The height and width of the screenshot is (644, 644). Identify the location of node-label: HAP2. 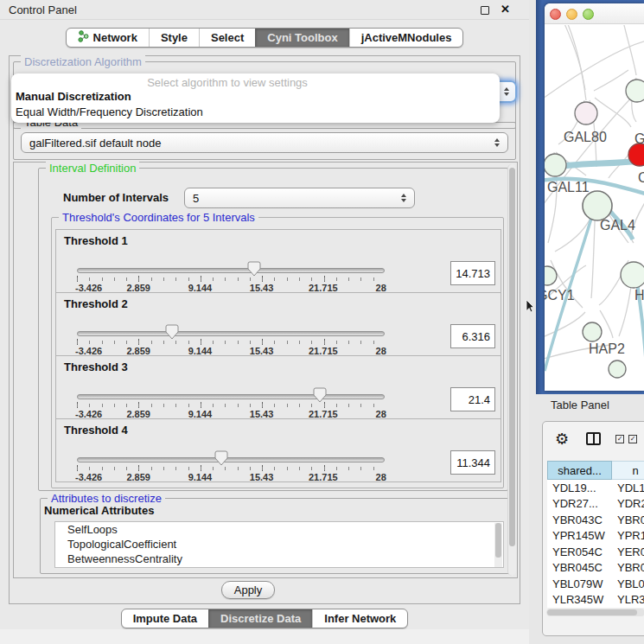
(607, 349).